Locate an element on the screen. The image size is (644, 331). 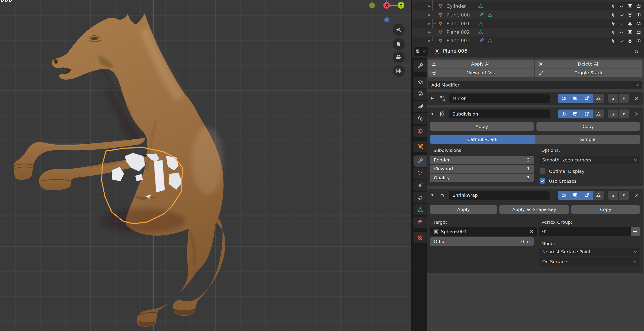
navigation-gizmo: X Y is located at coordinates (386, 13).